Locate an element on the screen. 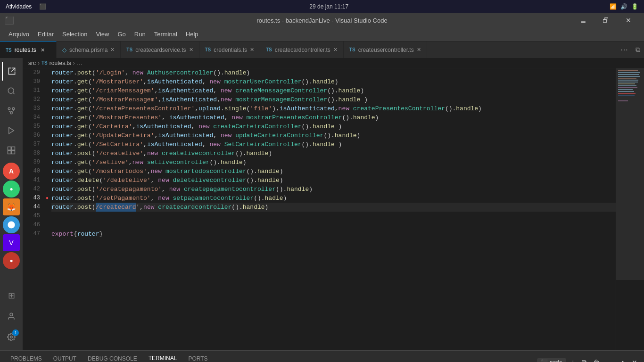  app-icon-6: ● is located at coordinates (11, 261).